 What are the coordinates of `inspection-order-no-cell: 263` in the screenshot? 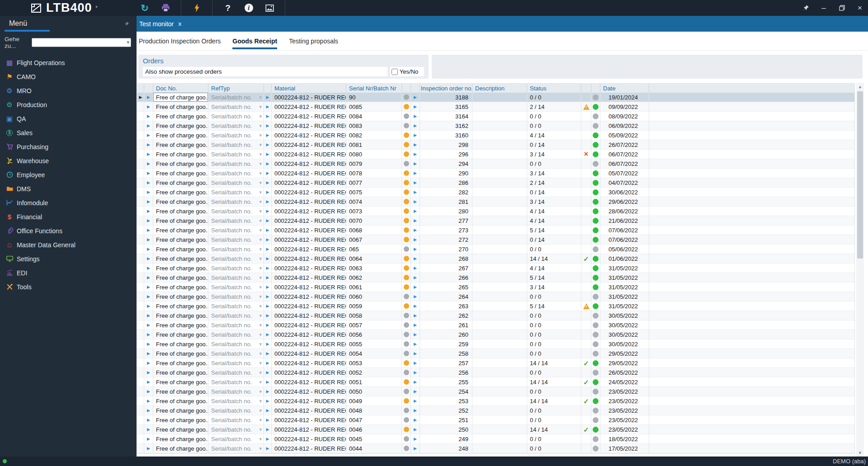 It's located at (446, 306).